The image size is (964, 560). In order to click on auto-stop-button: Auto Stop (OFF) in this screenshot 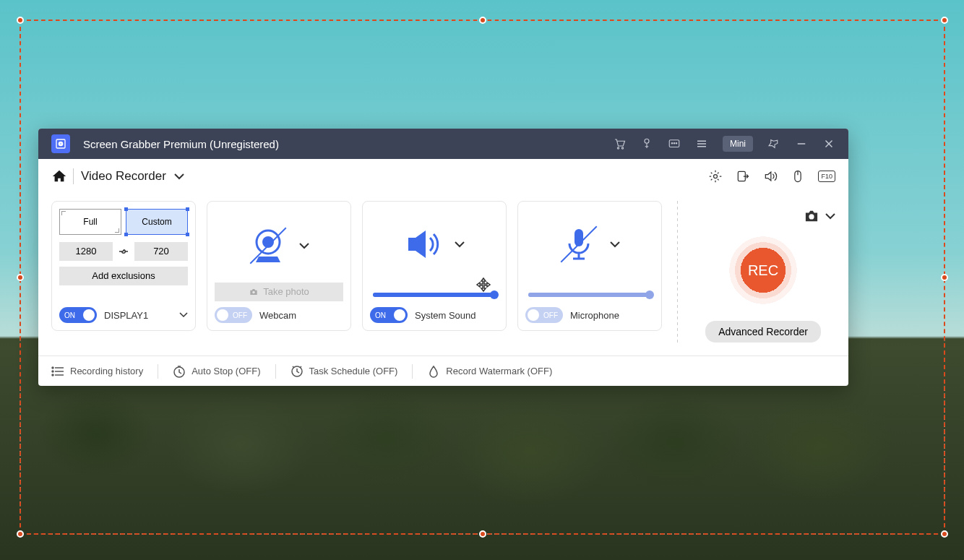, I will do `click(217, 371)`.